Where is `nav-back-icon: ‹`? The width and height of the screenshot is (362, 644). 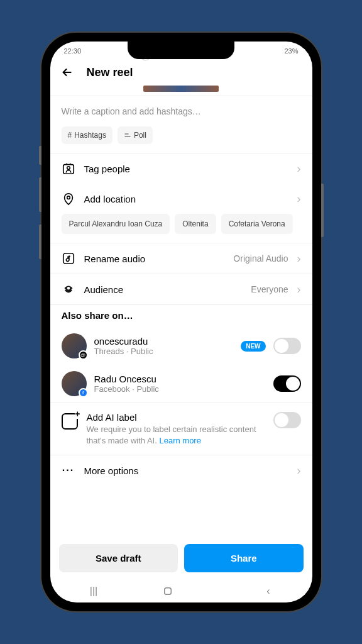 nav-back-icon: ‹ is located at coordinates (268, 591).